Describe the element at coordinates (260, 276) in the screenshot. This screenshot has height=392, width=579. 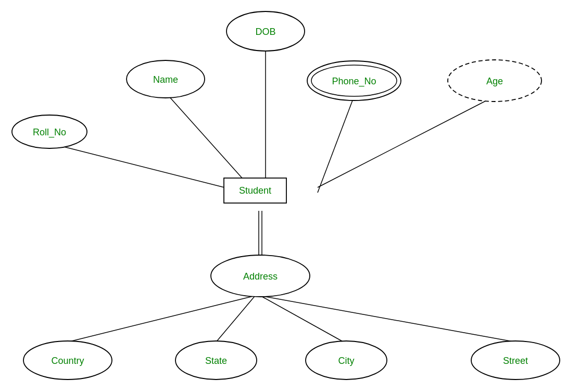
I see `address-label: Address` at that location.